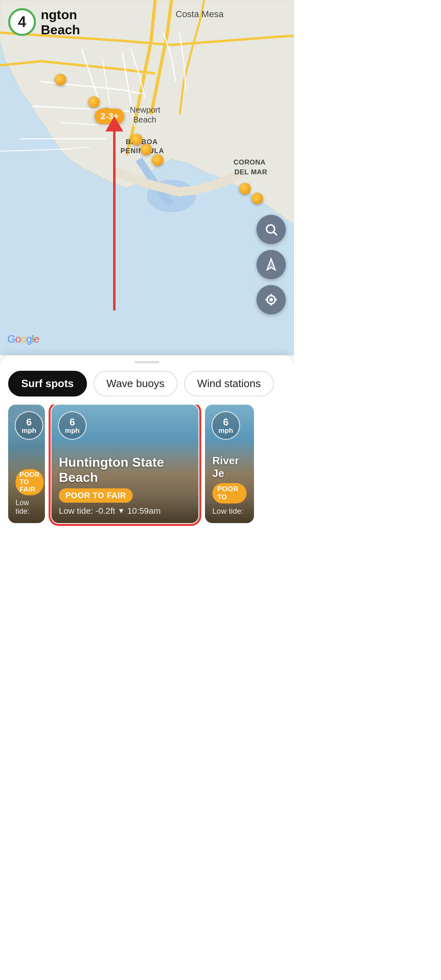 This screenshot has height=980, width=441. I want to click on surf-card-huntington: 6 mph Huntington State Beach POOR TO FAI…, so click(125, 464).